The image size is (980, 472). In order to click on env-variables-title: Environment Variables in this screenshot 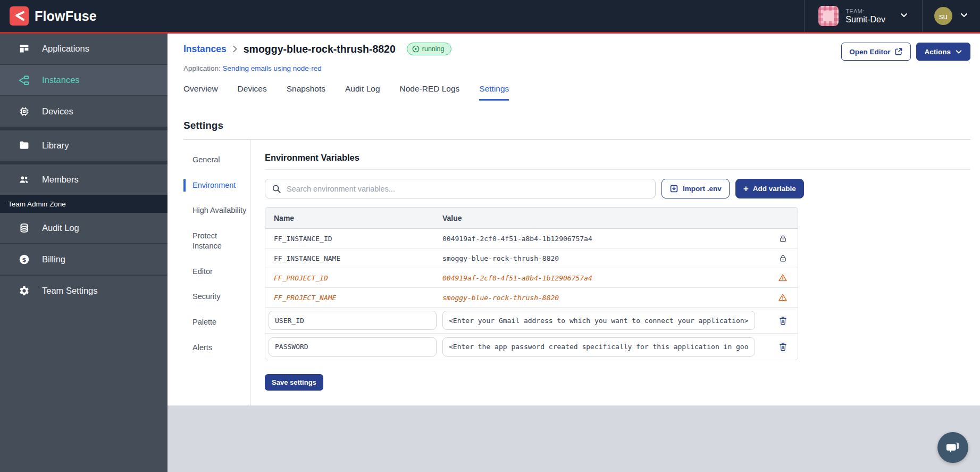, I will do `click(618, 161)`.